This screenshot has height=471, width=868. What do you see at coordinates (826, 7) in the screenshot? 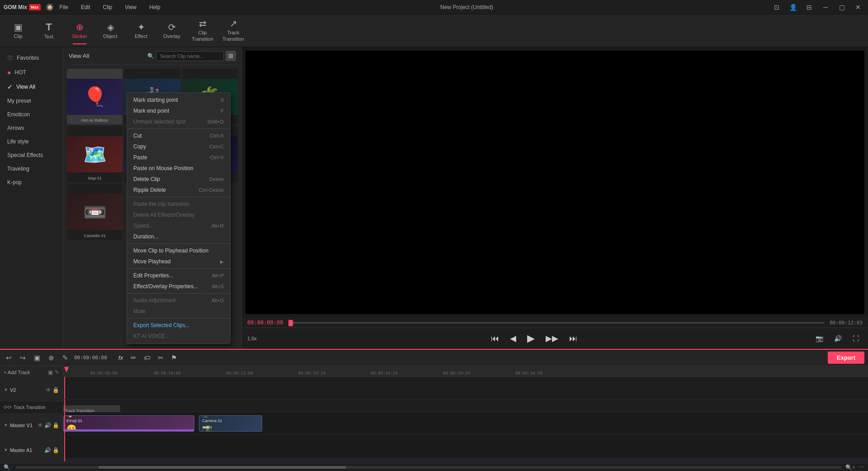
I see `minimize-button: ─` at bounding box center [826, 7].